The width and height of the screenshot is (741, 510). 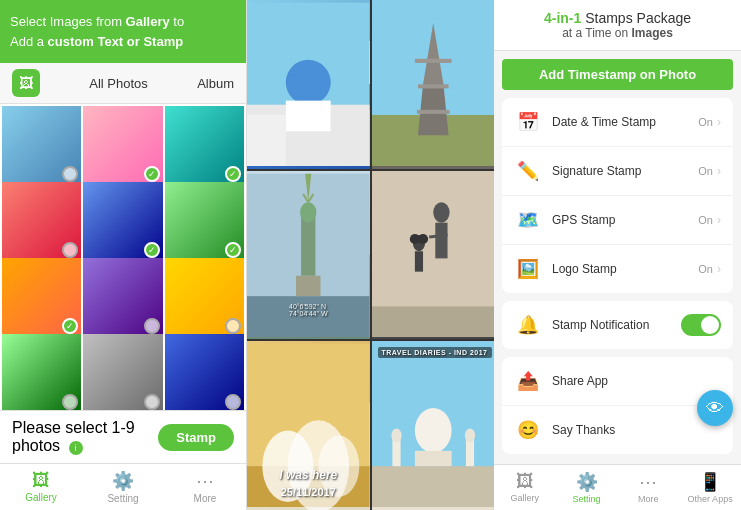 What do you see at coordinates (719, 220) in the screenshot?
I see `gps-chevron: ›` at bounding box center [719, 220].